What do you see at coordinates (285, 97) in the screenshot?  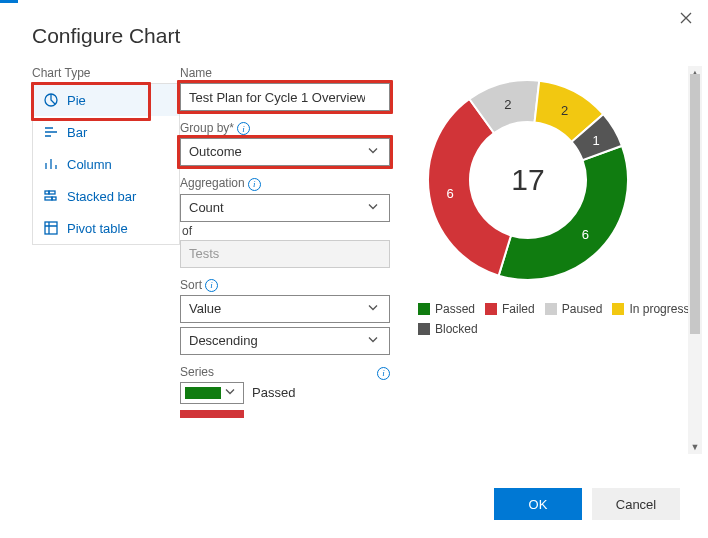 I see `name-input` at bounding box center [285, 97].